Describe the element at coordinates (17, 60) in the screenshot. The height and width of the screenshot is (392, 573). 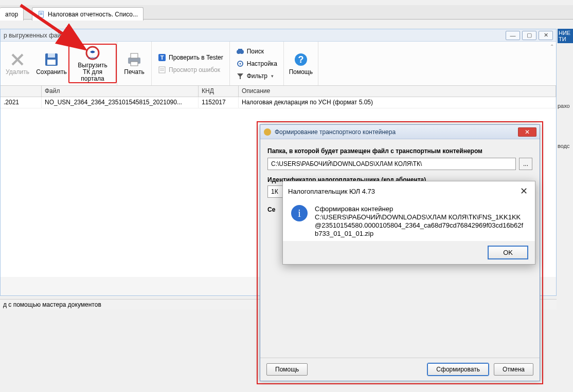
I see `delete-icon` at that location.